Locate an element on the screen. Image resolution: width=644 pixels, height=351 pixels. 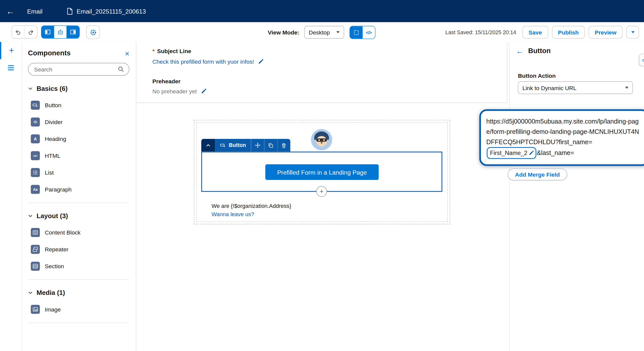
component-item-label: List is located at coordinates (49, 172).